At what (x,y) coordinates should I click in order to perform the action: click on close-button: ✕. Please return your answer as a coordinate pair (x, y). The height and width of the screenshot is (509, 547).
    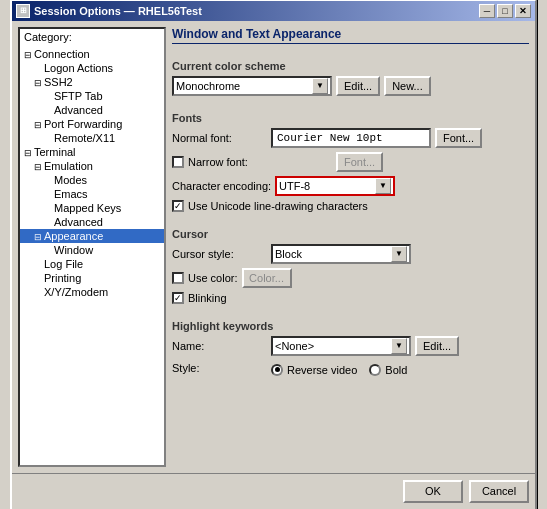
    Looking at the image, I should click on (523, 11).